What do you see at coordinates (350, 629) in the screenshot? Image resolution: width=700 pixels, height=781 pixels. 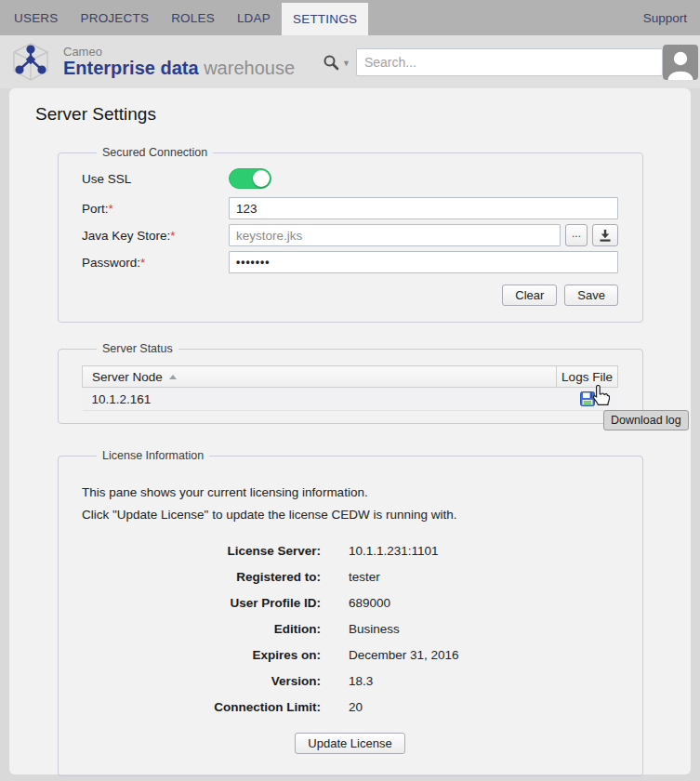 I see `list-item: Edition: Business` at bounding box center [350, 629].